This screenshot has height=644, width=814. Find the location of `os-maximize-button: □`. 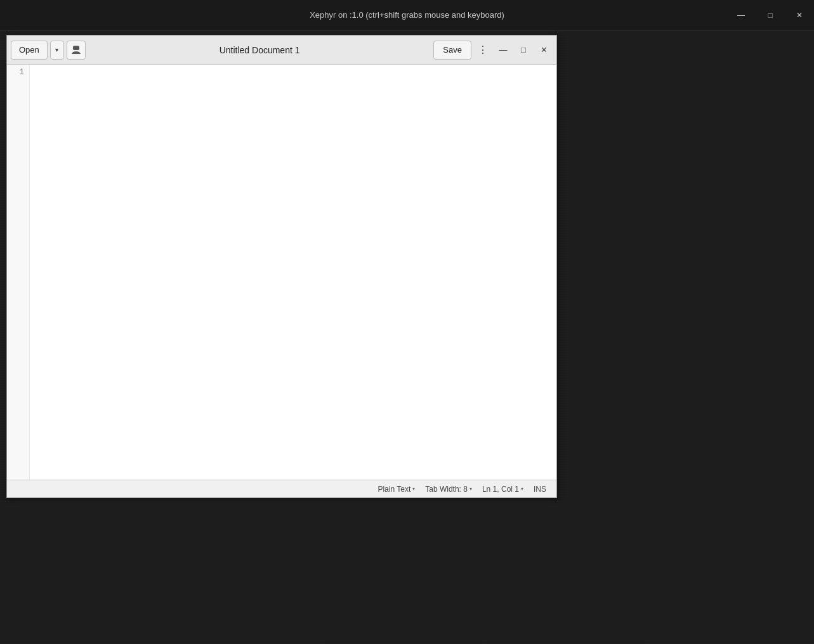

os-maximize-button: □ is located at coordinates (770, 15).